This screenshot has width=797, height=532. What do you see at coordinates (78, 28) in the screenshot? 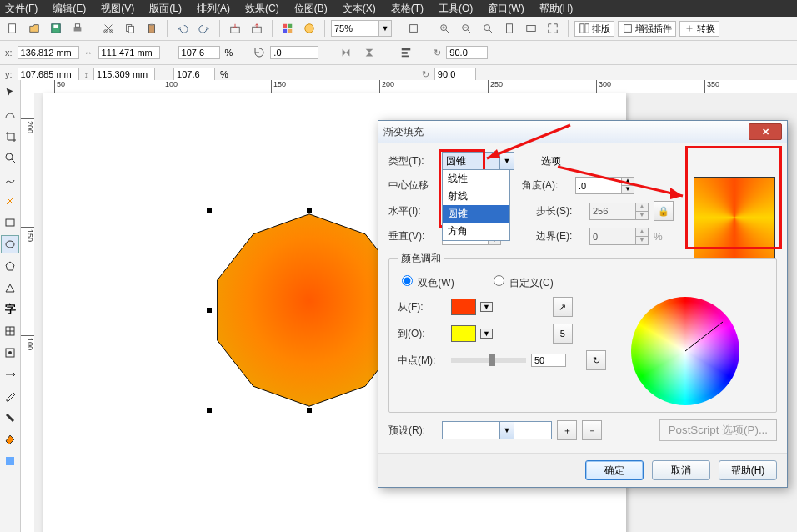
I see `print-icon` at bounding box center [78, 28].